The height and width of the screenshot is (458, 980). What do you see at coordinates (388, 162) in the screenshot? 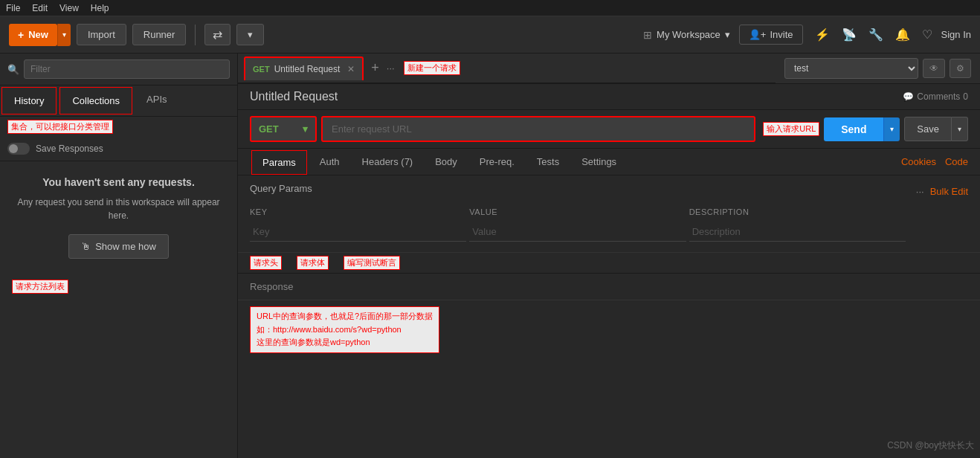
I see `tab-headers: Headers (7)` at bounding box center [388, 162].